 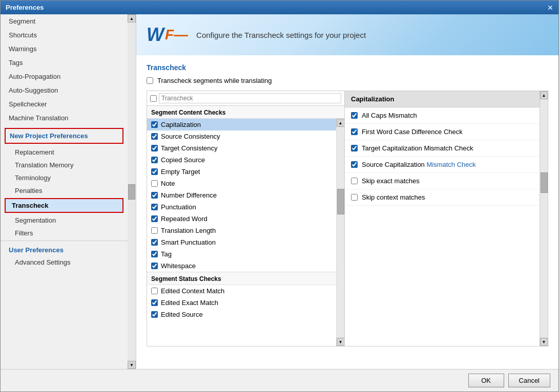 I want to click on cap-check-all-caps, so click(x=355, y=116).